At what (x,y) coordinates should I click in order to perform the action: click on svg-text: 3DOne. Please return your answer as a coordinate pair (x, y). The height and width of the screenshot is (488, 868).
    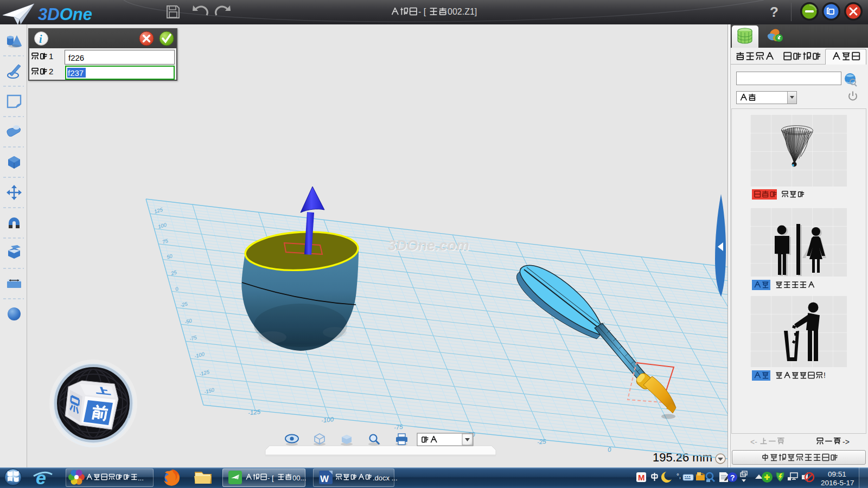
    Looking at the image, I should click on (65, 14).